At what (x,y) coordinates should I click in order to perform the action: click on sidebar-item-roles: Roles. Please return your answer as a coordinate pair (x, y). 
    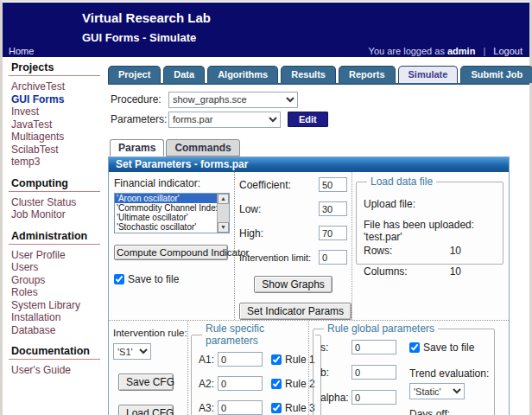
    Looking at the image, I should click on (57, 292).